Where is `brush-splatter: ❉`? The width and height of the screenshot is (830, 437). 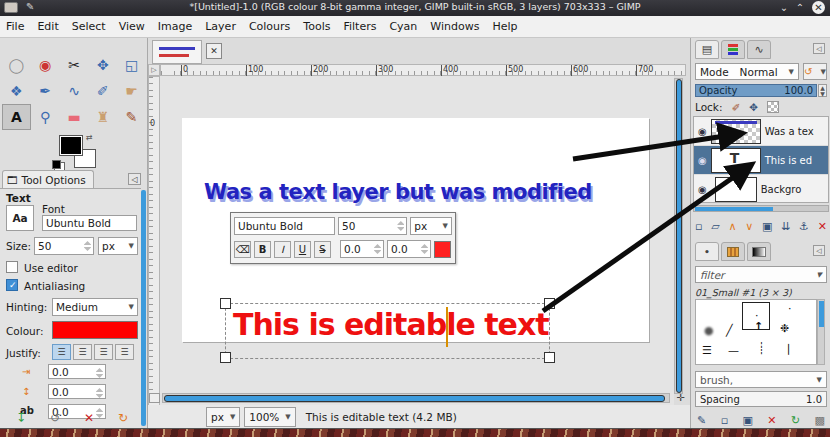 brush-splatter: ❉ is located at coordinates (784, 328).